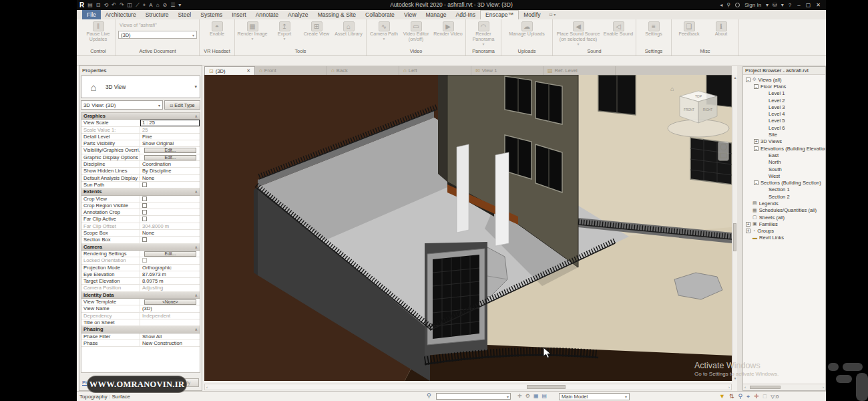 Image resolution: width=868 pixels, height=401 pixels. I want to click on viewport-horizontal-scrollbar: ‹ ›, so click(468, 387).